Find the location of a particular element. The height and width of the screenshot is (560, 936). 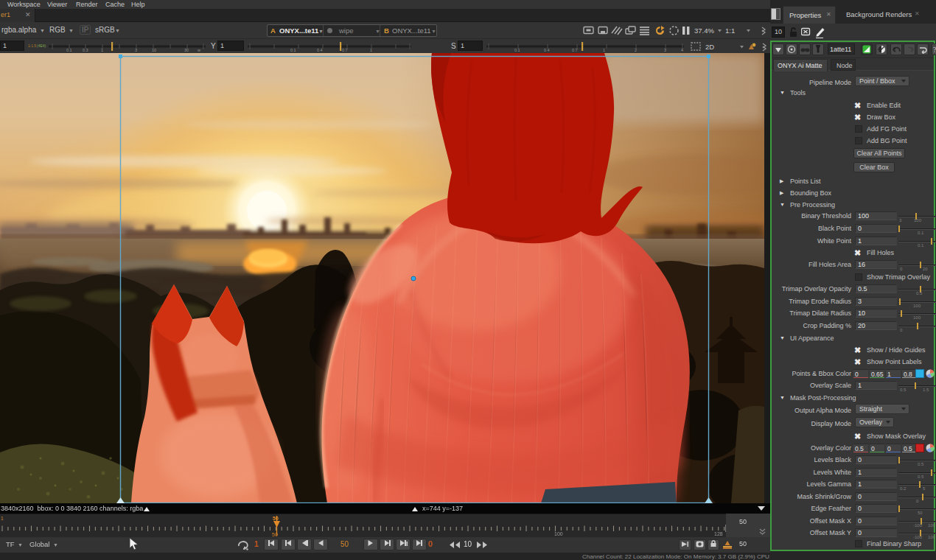

svg-text: 4 is located at coordinates (682, 50).